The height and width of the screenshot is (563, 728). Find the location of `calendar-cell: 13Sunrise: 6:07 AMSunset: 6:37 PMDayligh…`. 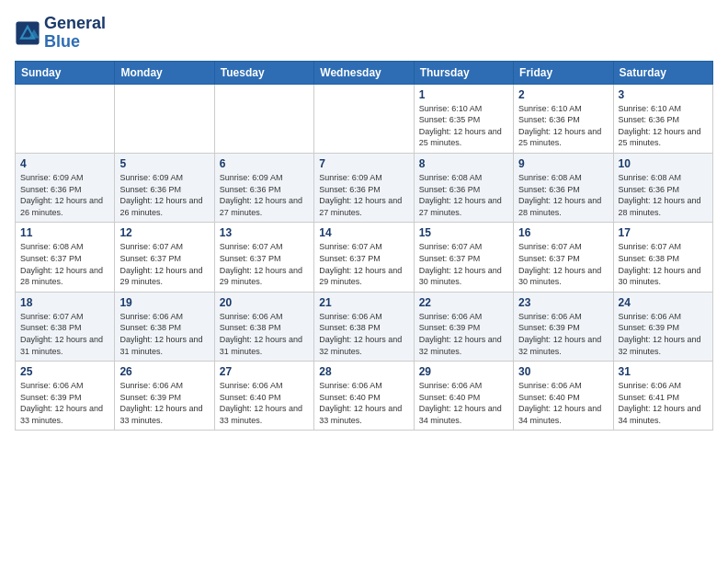

calendar-cell: 13Sunrise: 6:07 AMSunset: 6:37 PMDayligh… is located at coordinates (264, 258).